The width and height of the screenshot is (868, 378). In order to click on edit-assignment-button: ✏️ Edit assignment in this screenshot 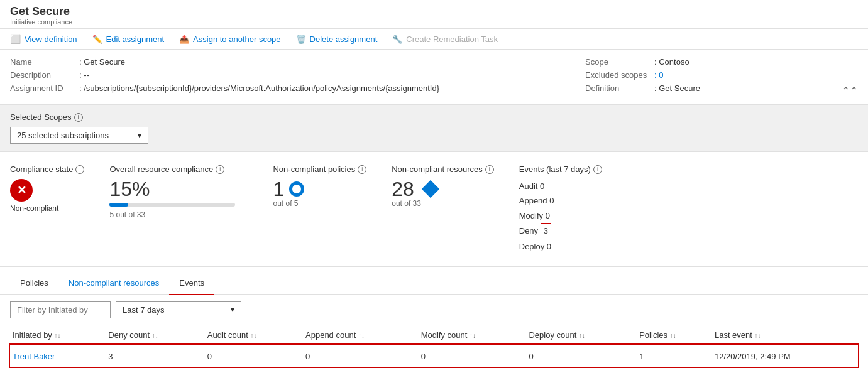, I will do `click(128, 39)`.